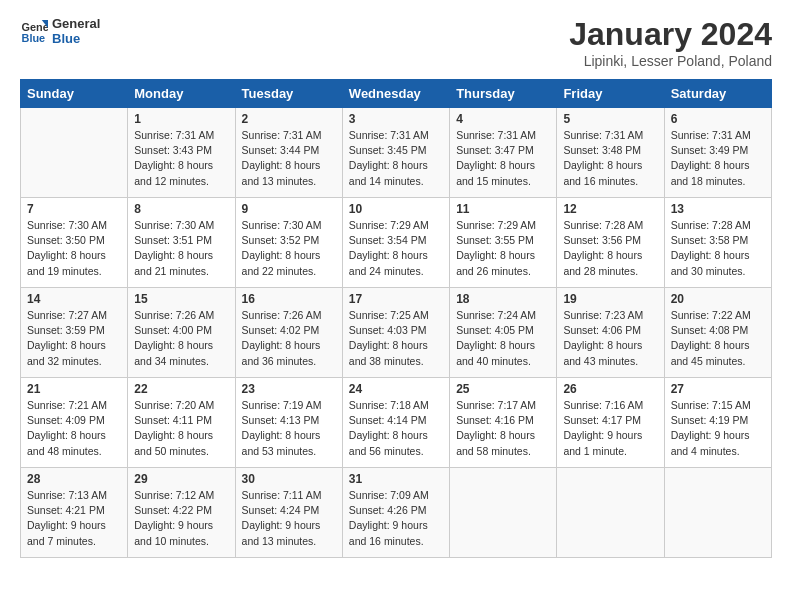  I want to click on calendar-cell: 8Sunrise: 7:30 AM Sunset: 3:51 PM Daylig…, so click(182, 243).